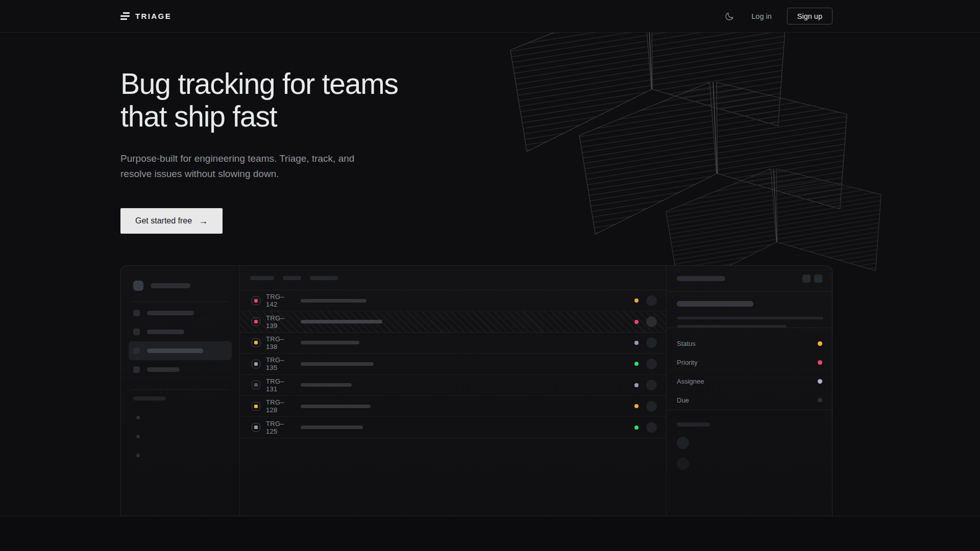 This screenshot has height=551, width=980. Describe the element at coordinates (749, 391) in the screenshot. I see `detail-panel: Status Priority Assignee Due` at that location.